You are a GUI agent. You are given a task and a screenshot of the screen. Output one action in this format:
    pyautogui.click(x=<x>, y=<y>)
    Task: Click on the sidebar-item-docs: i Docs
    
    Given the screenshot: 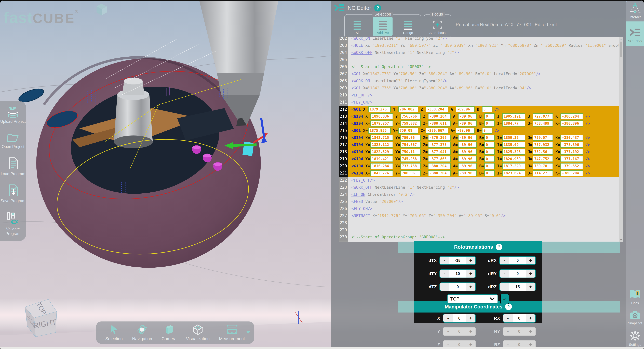 What is the action you would take?
    pyautogui.click(x=635, y=297)
    